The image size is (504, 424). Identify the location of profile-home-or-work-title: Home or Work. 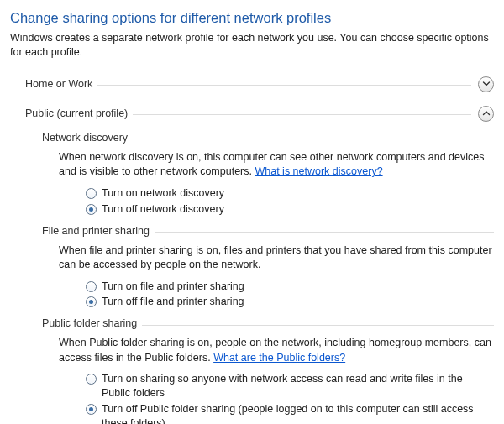
(59, 84).